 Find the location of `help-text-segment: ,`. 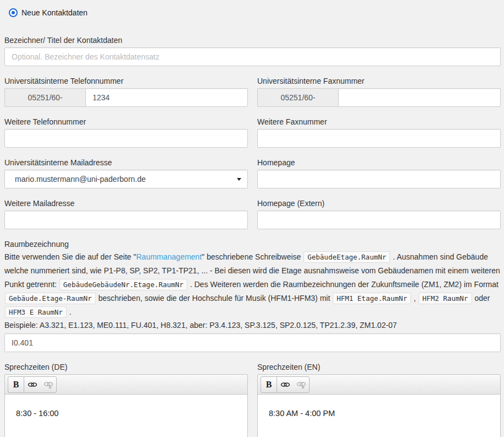

help-text-segment: , is located at coordinates (415, 298).